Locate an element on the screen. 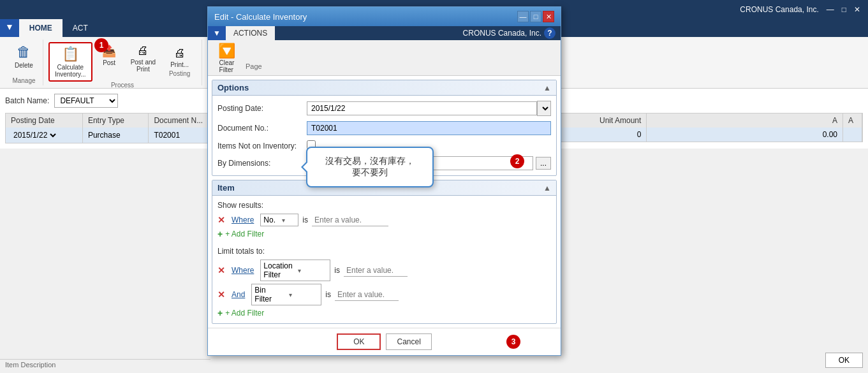  add-limit-filter-btn: + + Add Filter is located at coordinates (384, 313).